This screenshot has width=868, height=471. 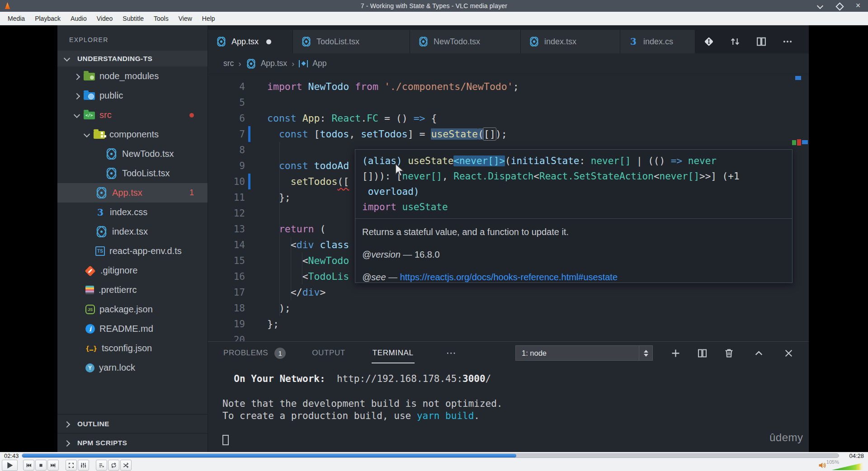 What do you see at coordinates (729, 353) in the screenshot?
I see `trash-icon` at bounding box center [729, 353].